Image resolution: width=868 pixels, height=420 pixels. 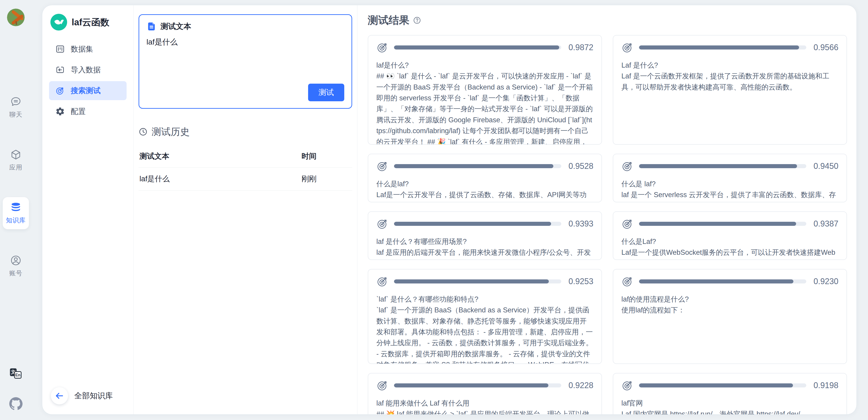 What do you see at coordinates (485, 166) in the screenshot?
I see `score-row: 0.9528` at bounding box center [485, 166].